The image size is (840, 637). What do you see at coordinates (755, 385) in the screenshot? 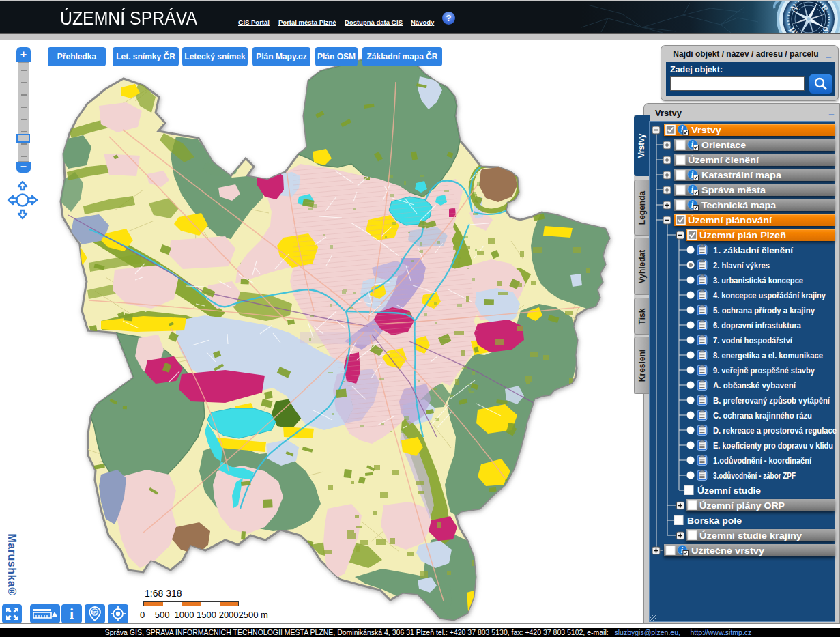
I see `svg-text: A. občanské vybavení` at bounding box center [755, 385].